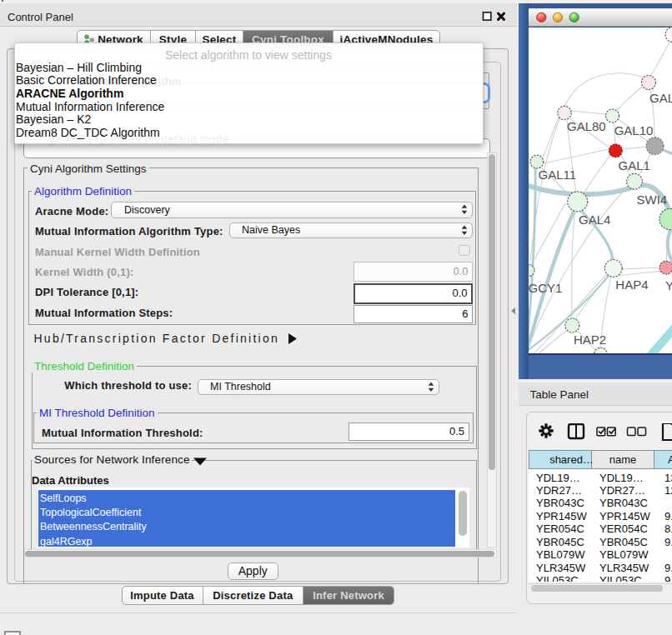  I want to click on svg-text: GAL4, so click(594, 218).